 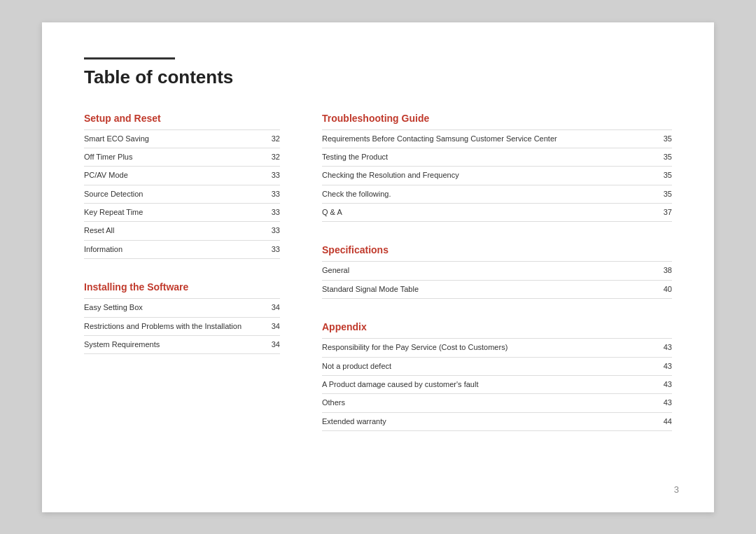 I want to click on row-label: General, so click(x=486, y=271).